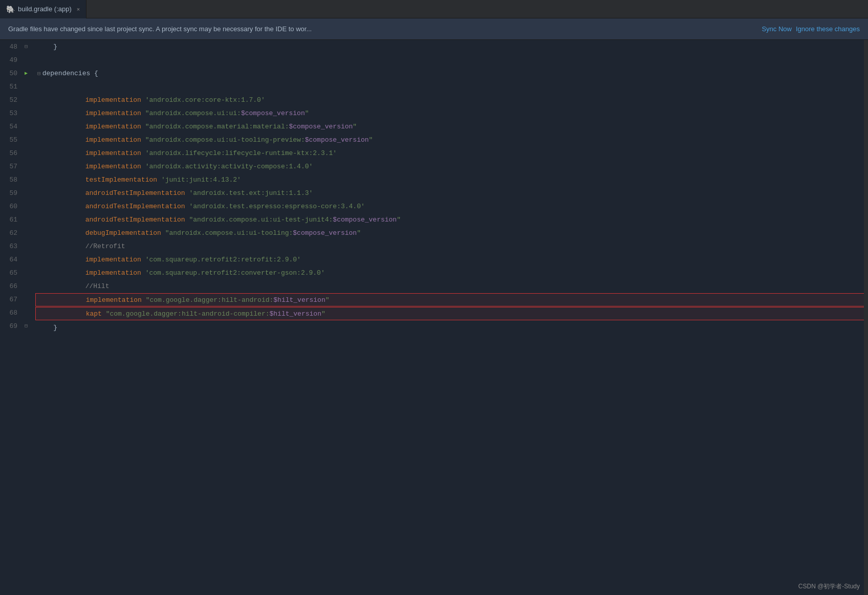 This screenshot has height=595, width=868. Describe the element at coordinates (16, 206) in the screenshot. I see `gutter-row: 60` at that location.